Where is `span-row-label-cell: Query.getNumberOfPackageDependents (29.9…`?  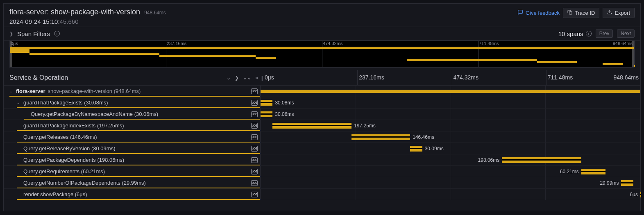 span-row-label-cell: Query.getNumberOfPackageDependents (29.9… is located at coordinates (132, 183).